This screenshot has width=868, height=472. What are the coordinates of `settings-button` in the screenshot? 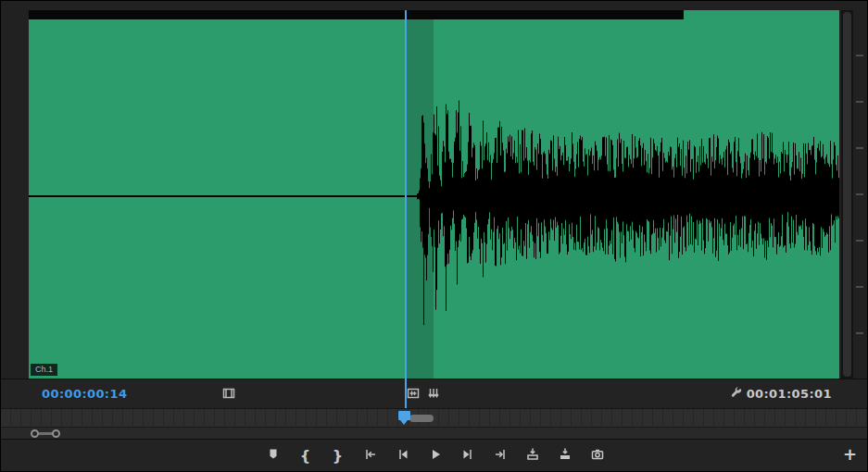 It's located at (736, 393).